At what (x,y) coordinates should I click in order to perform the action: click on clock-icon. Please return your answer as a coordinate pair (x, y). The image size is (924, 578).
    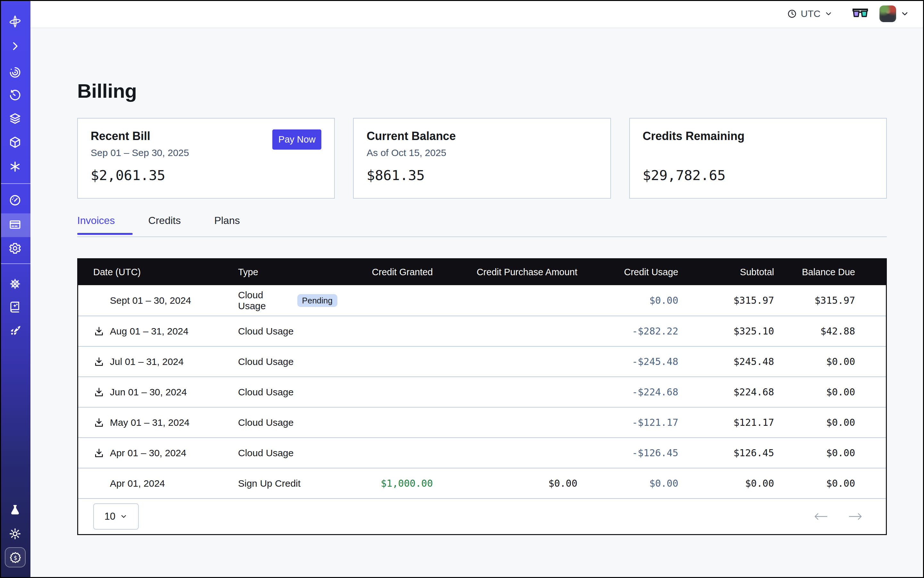
    Looking at the image, I should click on (792, 14).